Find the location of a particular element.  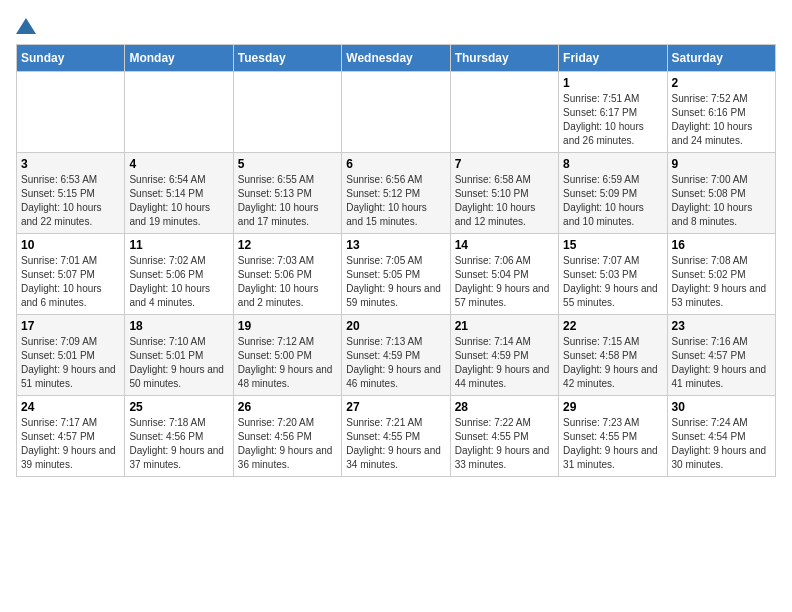

calendar-cell: 14Sunrise: 7:06 AM Sunset: 5:04 PM Dayli… is located at coordinates (504, 274).